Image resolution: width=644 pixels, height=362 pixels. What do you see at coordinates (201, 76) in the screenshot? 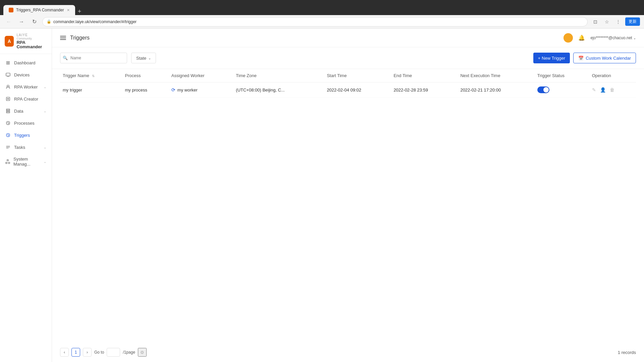
I see `col-assigned-worker: Assigned Worker` at bounding box center [201, 76].